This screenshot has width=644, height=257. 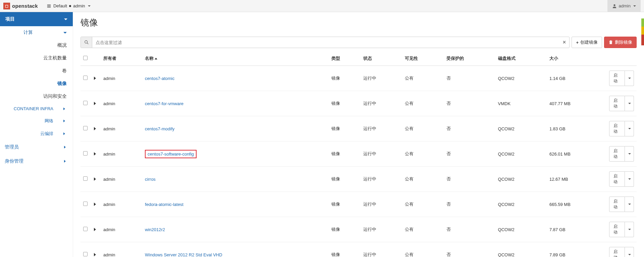 What do you see at coordinates (611, 42) in the screenshot?
I see `trash-icon` at bounding box center [611, 42].